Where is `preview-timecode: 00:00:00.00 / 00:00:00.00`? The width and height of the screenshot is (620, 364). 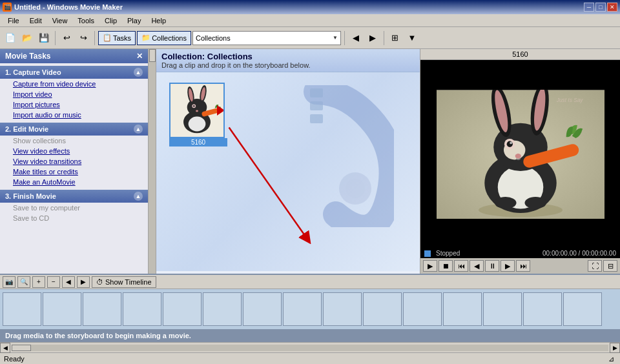
preview-timecode: 00:00:00.00 / 00:00:00.00 is located at coordinates (579, 253).